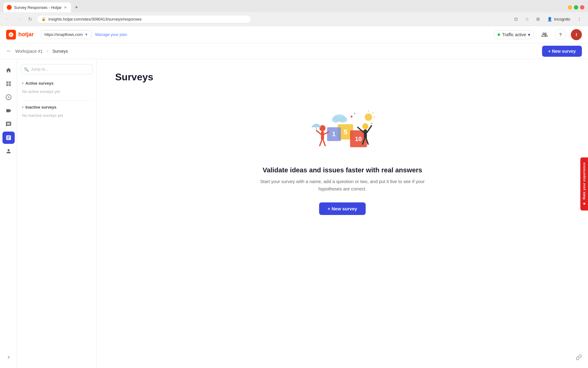 The width and height of the screenshot is (588, 368). What do you see at coordinates (9, 124) in the screenshot?
I see `nav-feedback` at bounding box center [9, 124].